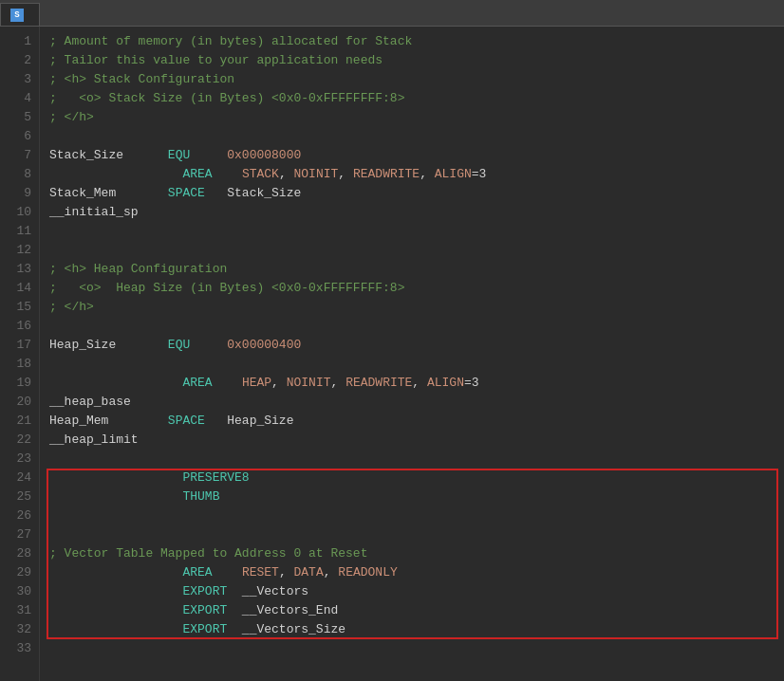 This screenshot has height=681, width=784. I want to click on code-line: ; <h> Heap Configuration, so click(417, 269).